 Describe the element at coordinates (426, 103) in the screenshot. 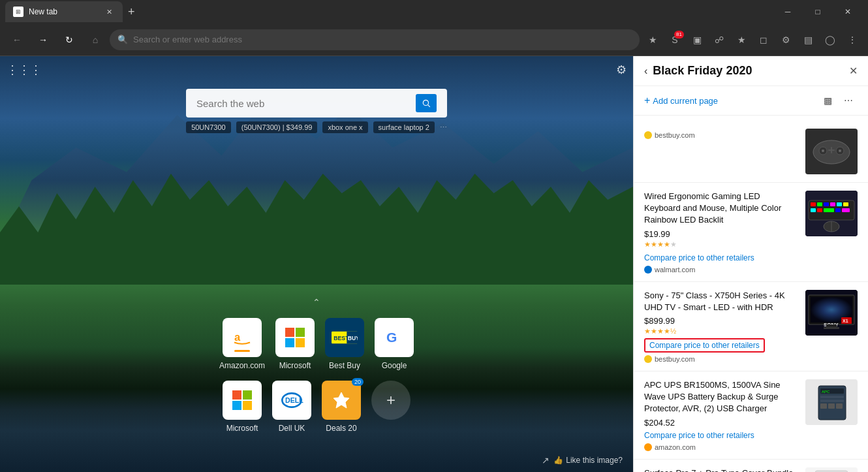

I see `search-submit-icon` at that location.